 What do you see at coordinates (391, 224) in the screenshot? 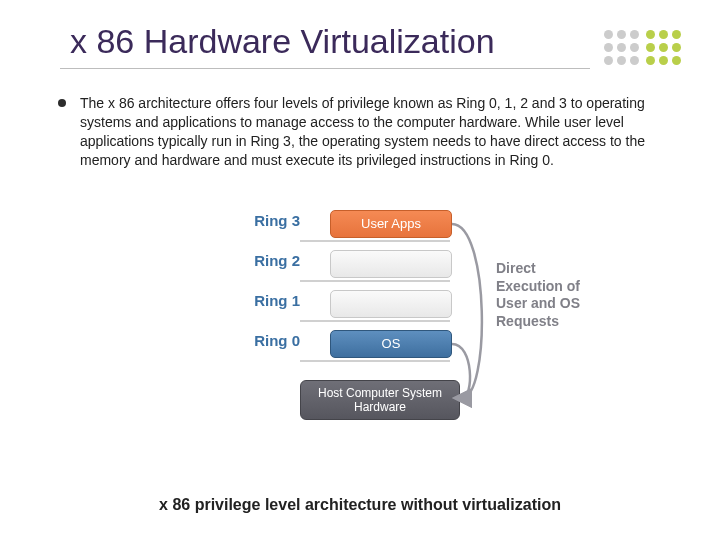
I see `user-apps-box: User Apps` at bounding box center [391, 224].